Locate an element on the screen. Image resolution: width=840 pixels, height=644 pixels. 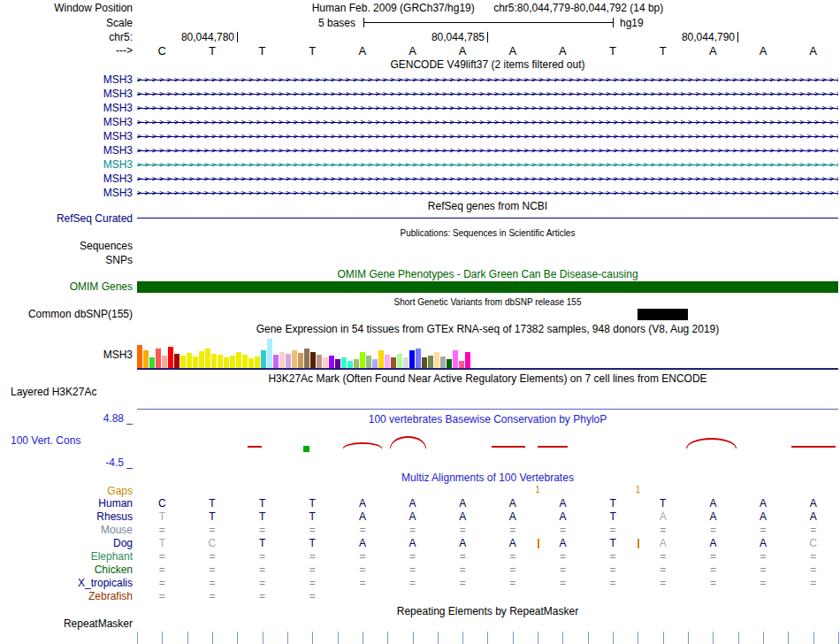
strand-direction-label: ---> is located at coordinates (124, 50).